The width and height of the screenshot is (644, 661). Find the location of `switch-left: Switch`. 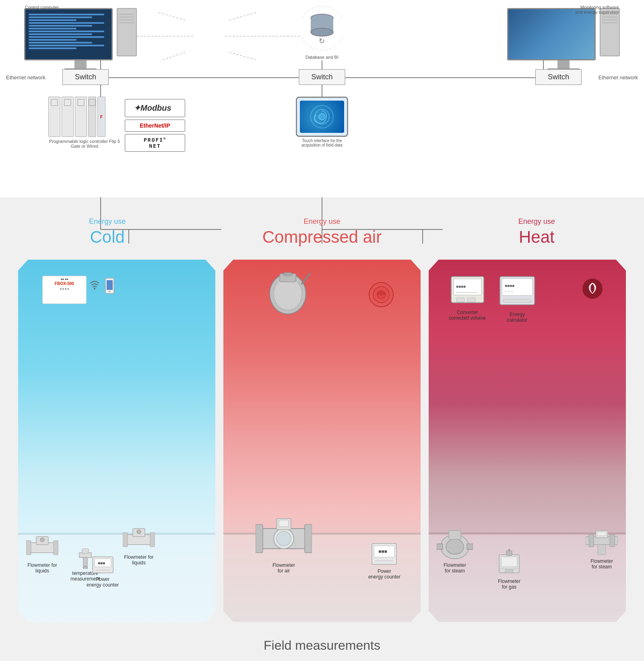

switch-left: Switch is located at coordinates (85, 77).